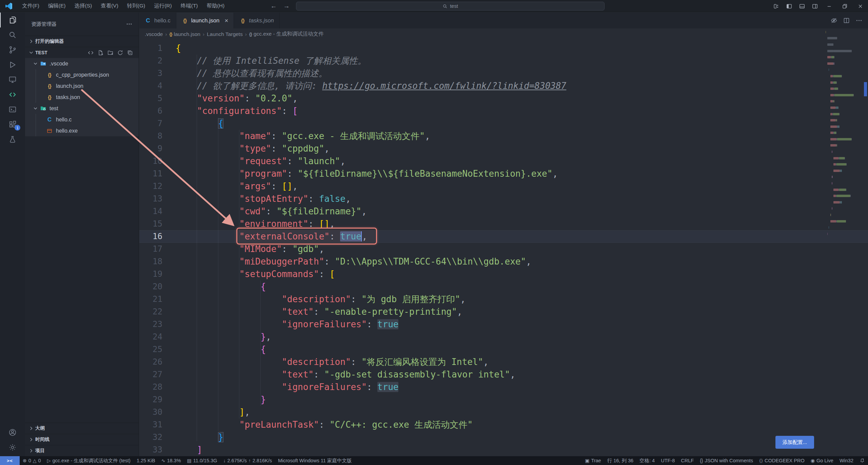 The height and width of the screenshot is (465, 868). I want to click on menu-3: 查看(V), so click(110, 6).